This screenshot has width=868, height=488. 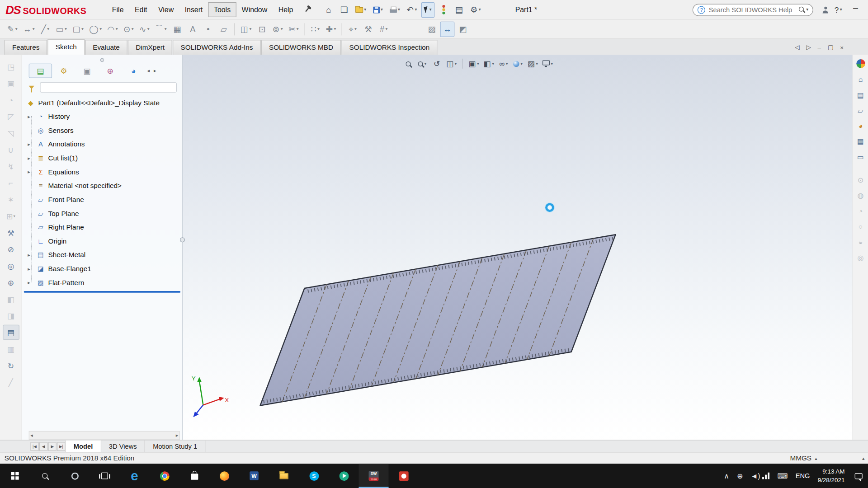 What do you see at coordinates (222, 10) in the screenshot?
I see `menu-tools: Tools` at bounding box center [222, 10].